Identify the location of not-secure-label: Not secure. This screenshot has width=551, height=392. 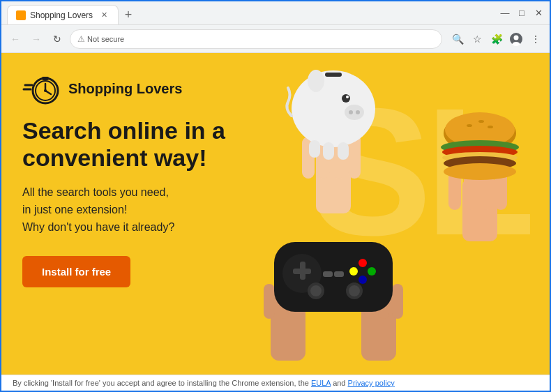
(106, 39).